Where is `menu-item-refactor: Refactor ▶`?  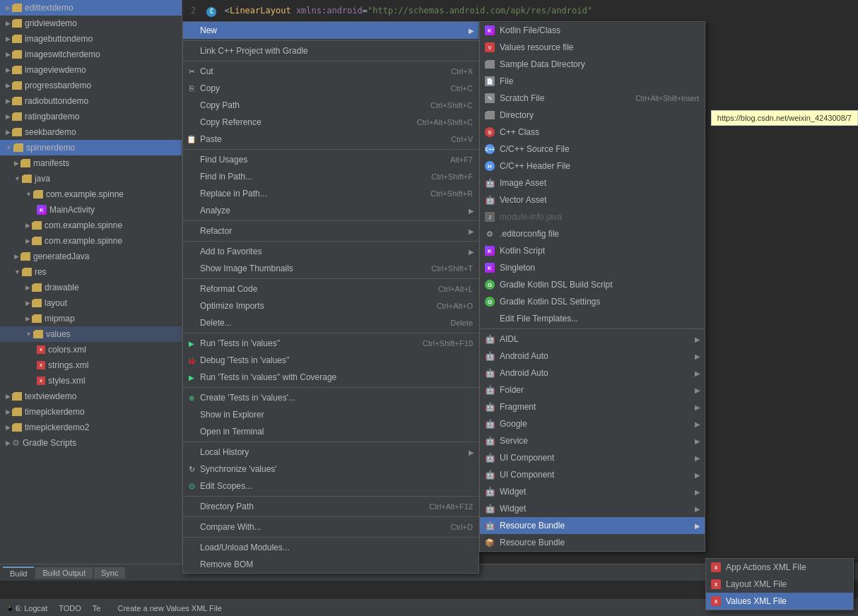 menu-item-refactor: Refactor ▶ is located at coordinates (331, 231).